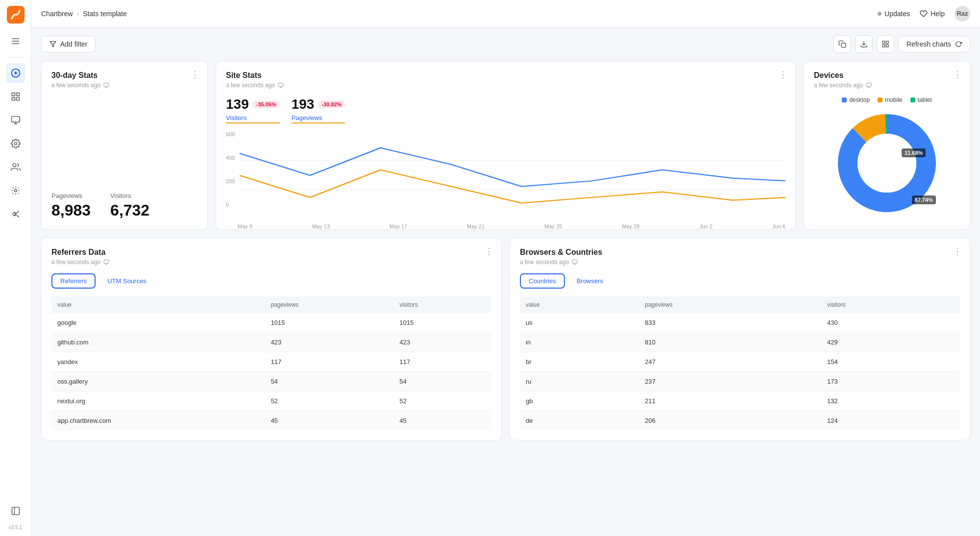 The width and height of the screenshot is (980, 536). I want to click on sidebar-menu-toggle, so click(16, 41).